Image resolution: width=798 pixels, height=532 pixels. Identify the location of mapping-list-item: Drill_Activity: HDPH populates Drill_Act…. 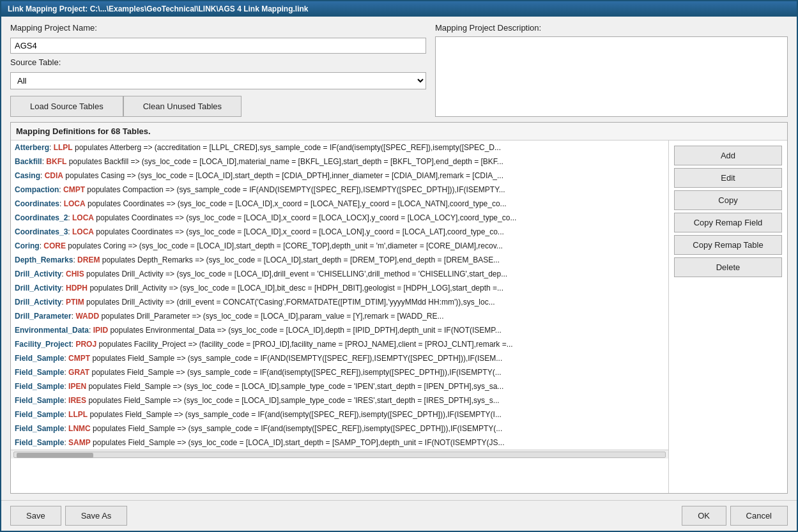
(340, 288).